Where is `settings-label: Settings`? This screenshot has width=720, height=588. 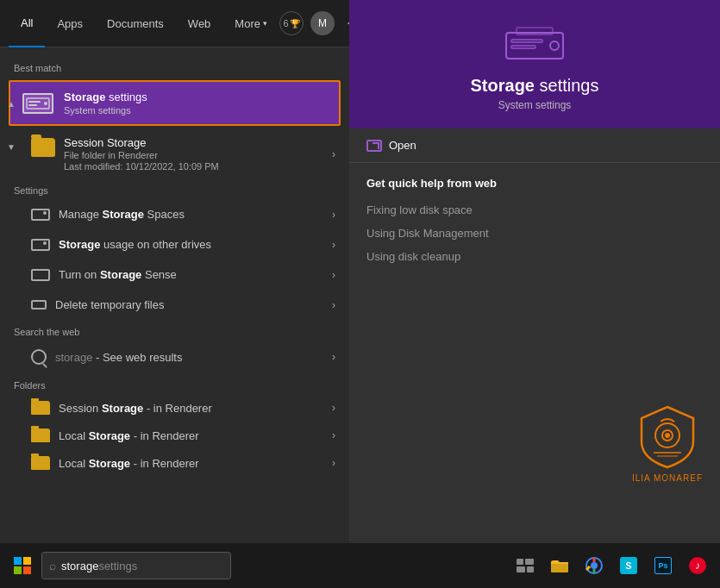
settings-label: Settings is located at coordinates (174, 189).